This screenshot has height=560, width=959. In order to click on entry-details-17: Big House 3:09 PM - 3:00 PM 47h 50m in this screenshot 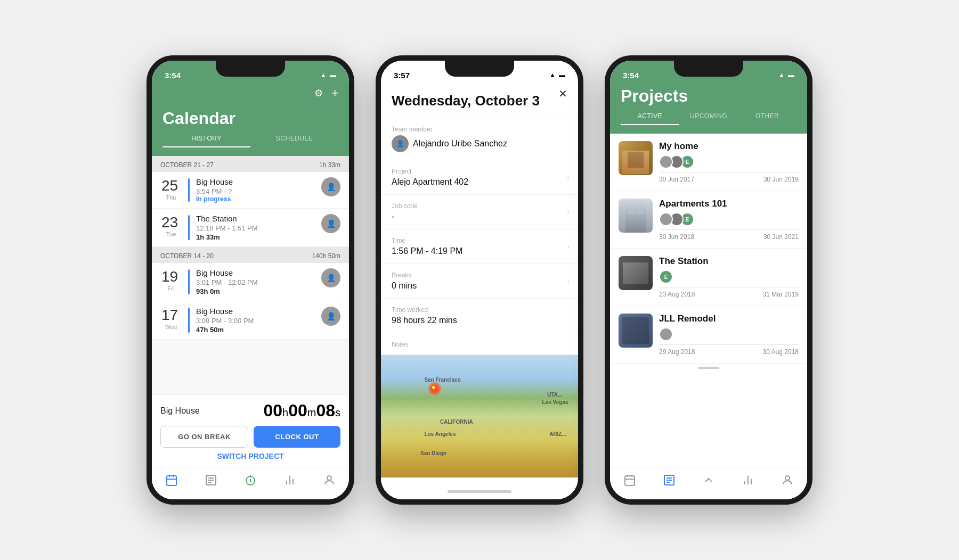, I will do `click(256, 320)`.